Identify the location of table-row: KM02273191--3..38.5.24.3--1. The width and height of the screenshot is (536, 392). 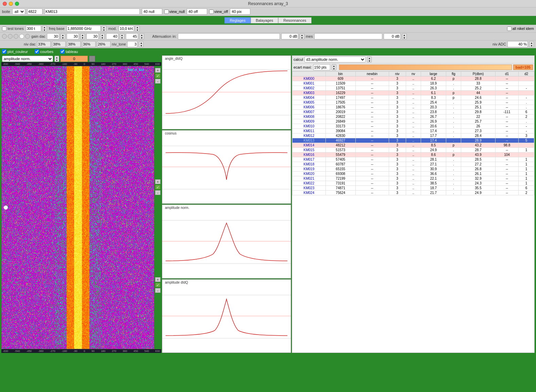
(414, 183).